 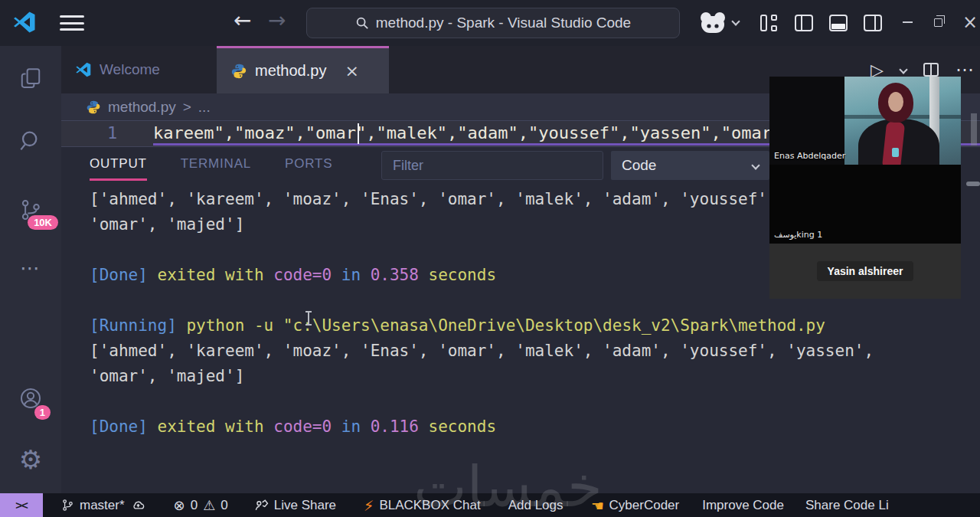 What do you see at coordinates (204, 107) in the screenshot?
I see `breadcrumb-more: ...` at bounding box center [204, 107].